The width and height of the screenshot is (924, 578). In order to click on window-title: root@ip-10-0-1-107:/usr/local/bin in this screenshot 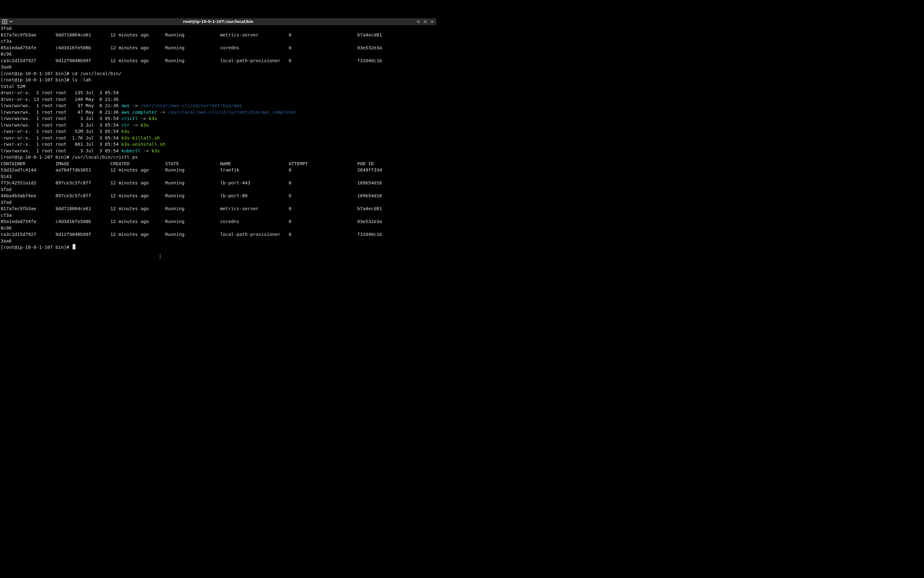, I will do `click(218, 21)`.